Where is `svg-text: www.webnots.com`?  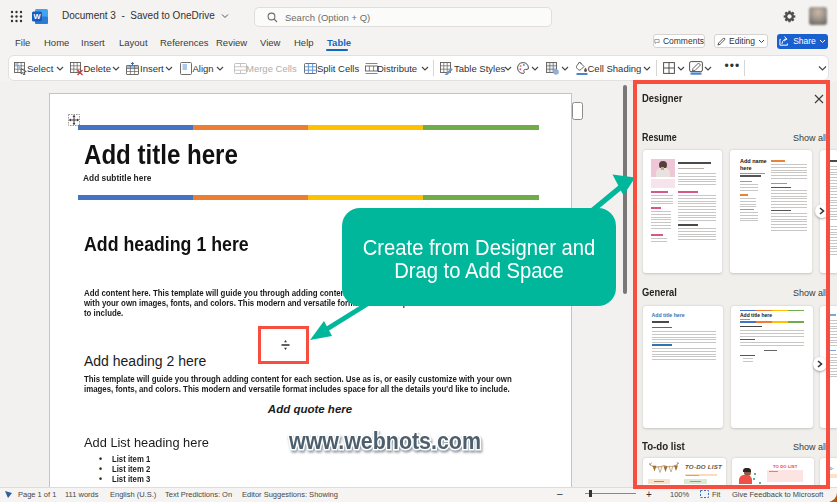 svg-text: www.webnots.com is located at coordinates (384, 441).